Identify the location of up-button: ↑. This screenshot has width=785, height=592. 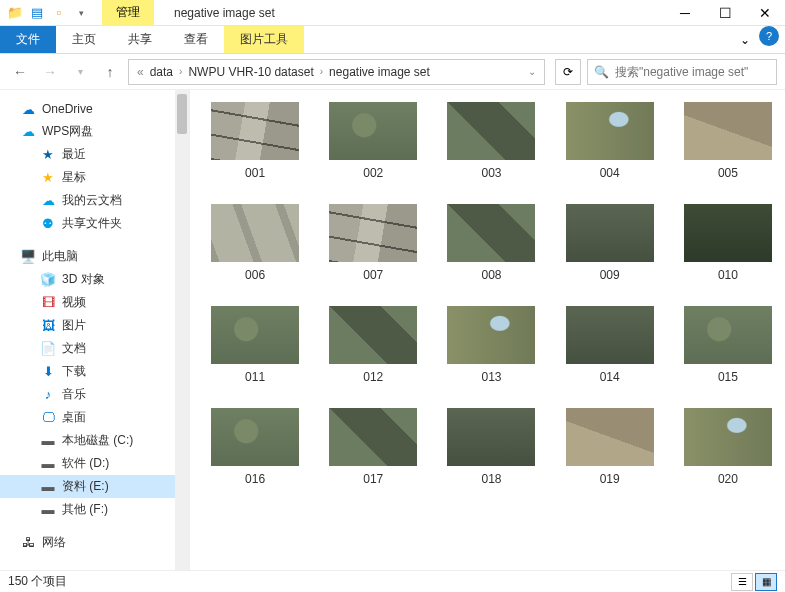
(110, 72).